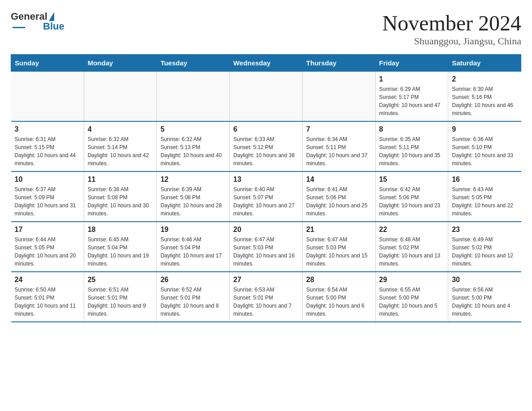 The image size is (532, 411). Describe the element at coordinates (266, 146) in the screenshot. I see `calendar-week-row: 3Sunrise: 6:31 AMSunset: 5:15 PMDaylight…` at that location.